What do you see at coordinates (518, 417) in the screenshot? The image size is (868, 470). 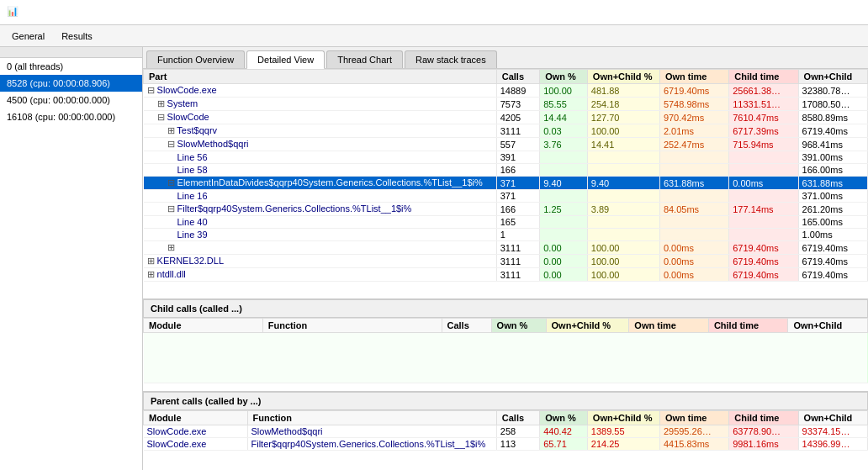 I see `parent-col-calls: Calls` at bounding box center [518, 417].